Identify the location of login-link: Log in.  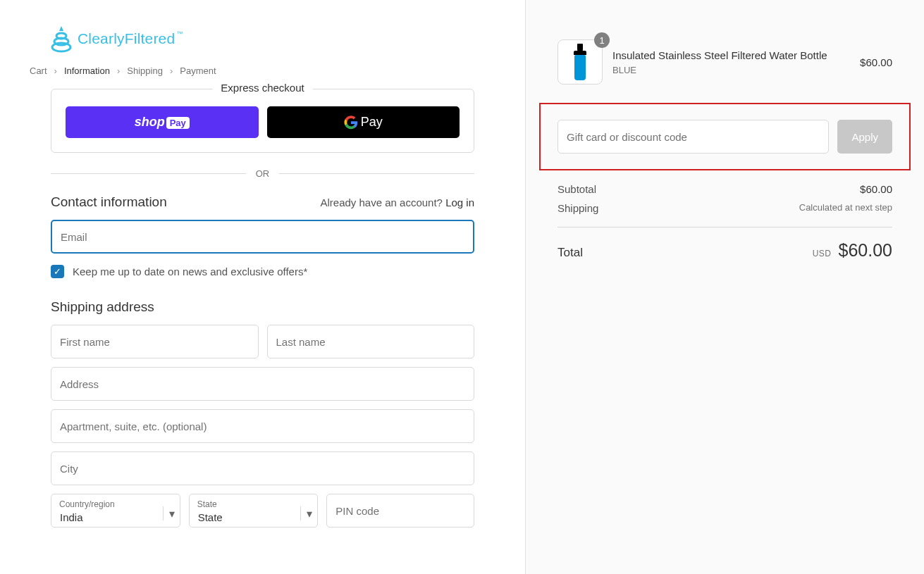
(460, 203).